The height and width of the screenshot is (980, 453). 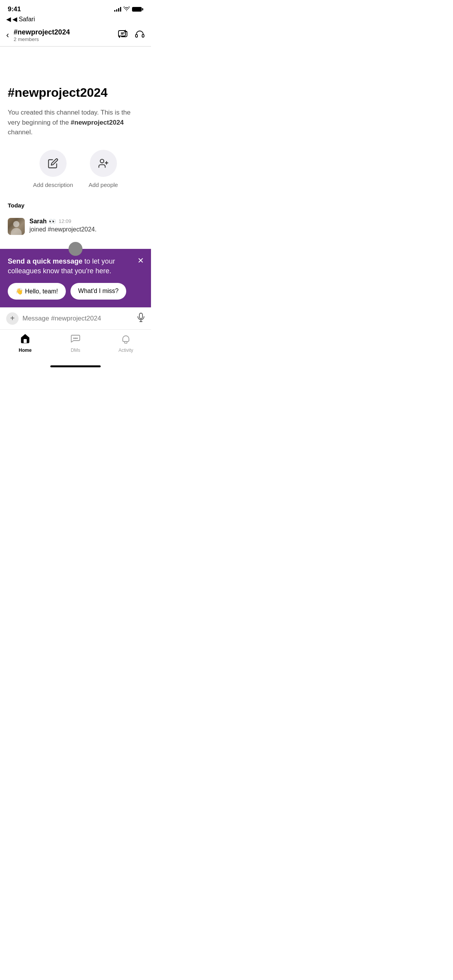 I want to click on wifi-icon, so click(x=127, y=9).